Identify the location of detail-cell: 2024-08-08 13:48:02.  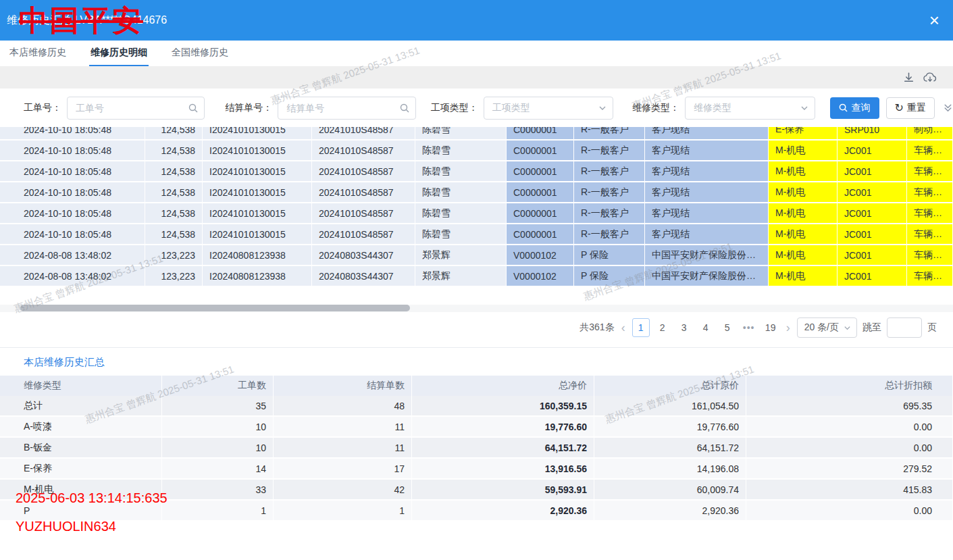
(73, 255).